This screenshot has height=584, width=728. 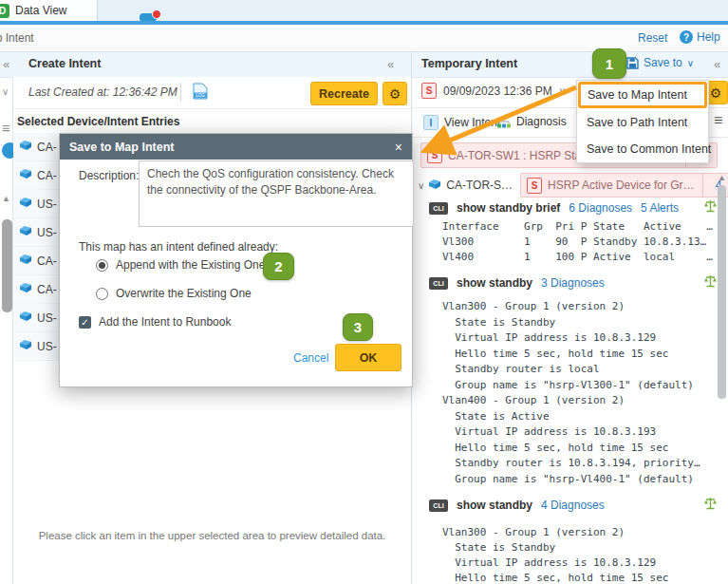 I want to click on view-intent-label: View Intent, so click(x=473, y=122).